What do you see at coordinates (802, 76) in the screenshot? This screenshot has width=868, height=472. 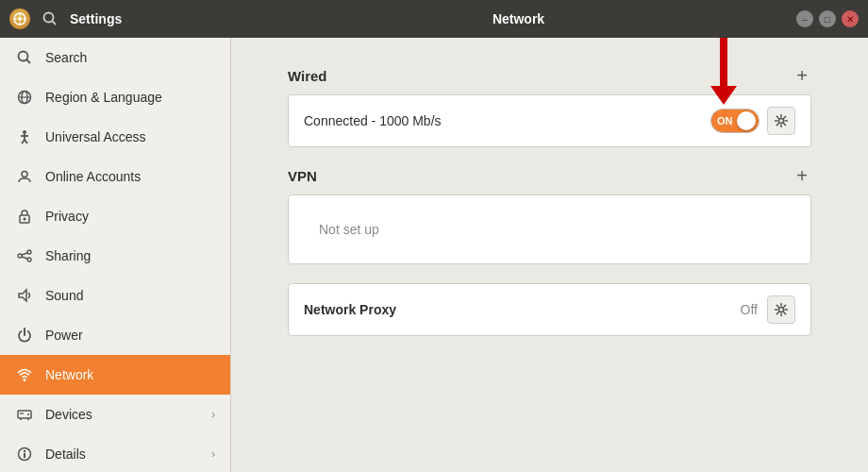 I see `wired-add-button: +` at bounding box center [802, 76].